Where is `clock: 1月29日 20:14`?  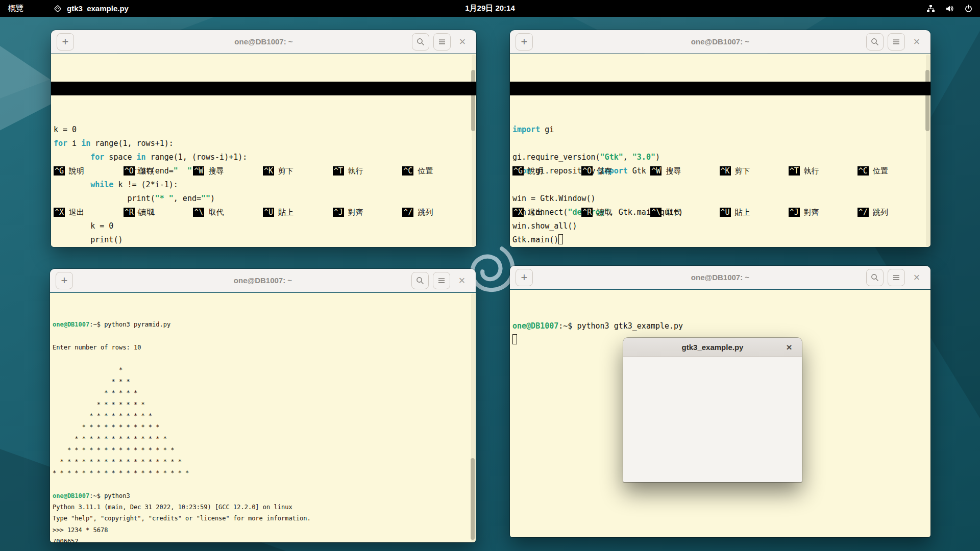 clock: 1月29日 20:14 is located at coordinates (490, 8).